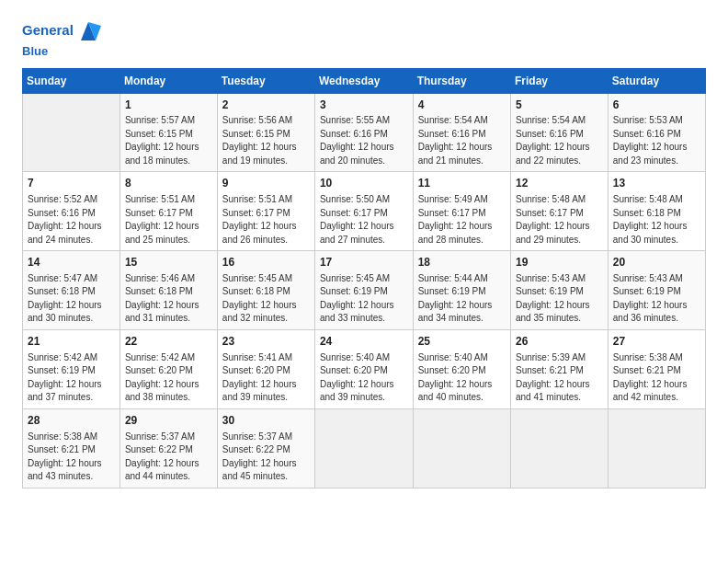 This screenshot has width=728, height=563. I want to click on calendar-header-row: SundayMondayTuesdayWednesdayThursdayFrid…, so click(364, 81).